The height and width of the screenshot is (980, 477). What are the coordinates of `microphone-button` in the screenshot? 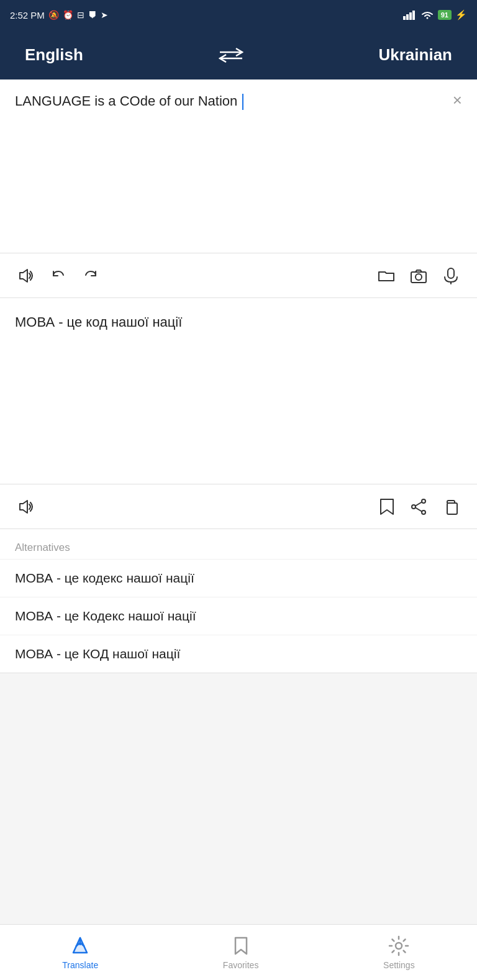 It's located at (451, 276).